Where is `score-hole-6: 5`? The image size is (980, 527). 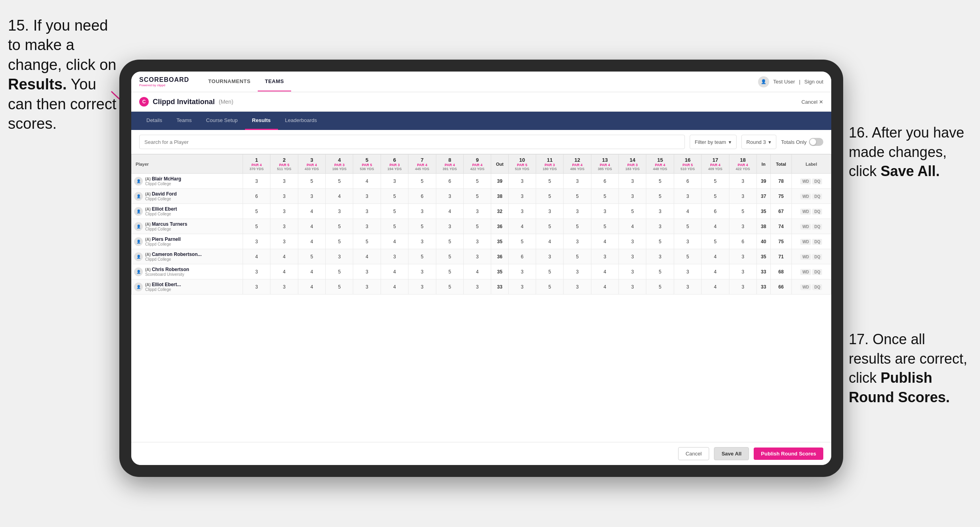 score-hole-6: 5 is located at coordinates (395, 211).